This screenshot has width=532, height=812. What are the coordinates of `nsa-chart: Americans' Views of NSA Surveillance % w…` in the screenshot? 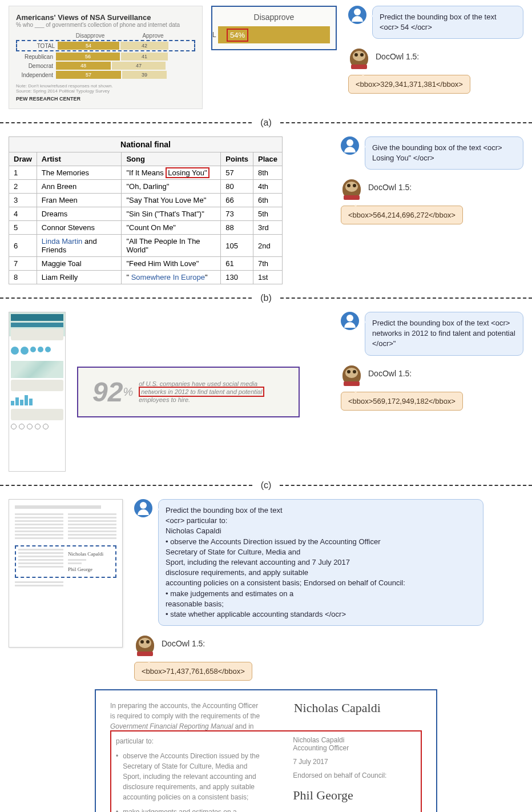 It's located at (106, 57).